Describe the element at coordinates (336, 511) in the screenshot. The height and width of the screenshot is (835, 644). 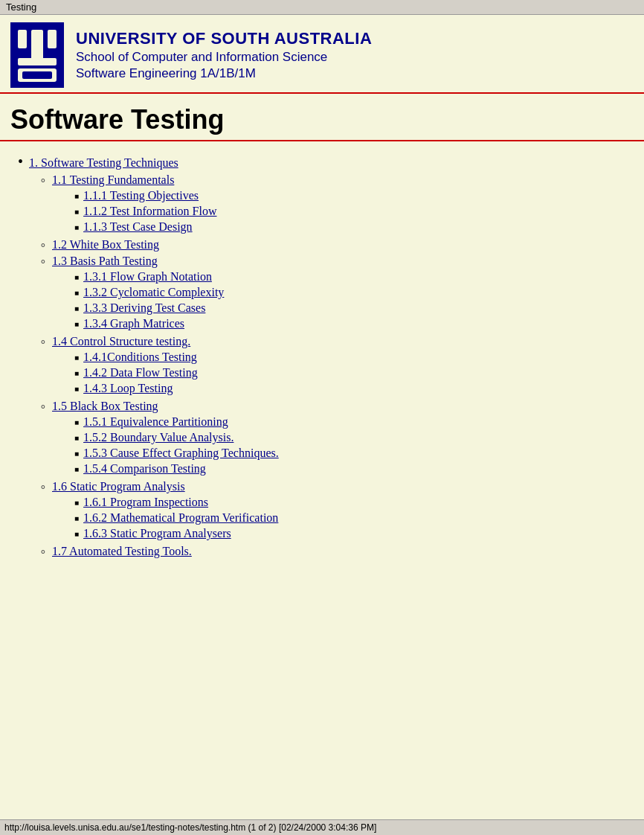
I see `list-item: ⚬ 1.6 Static Program Analysis ■ 1.6.1 Pr…` at that location.